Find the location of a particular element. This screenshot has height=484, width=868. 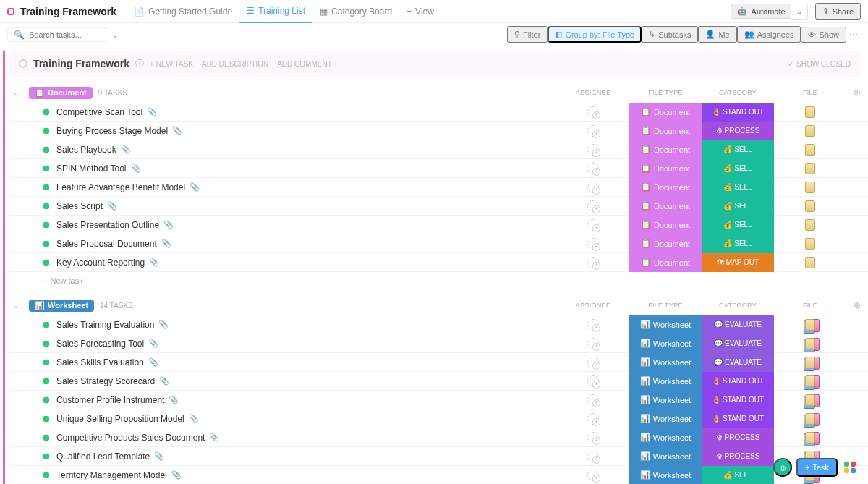

task-name: Unique Selling Proposition Model is located at coordinates (120, 419).